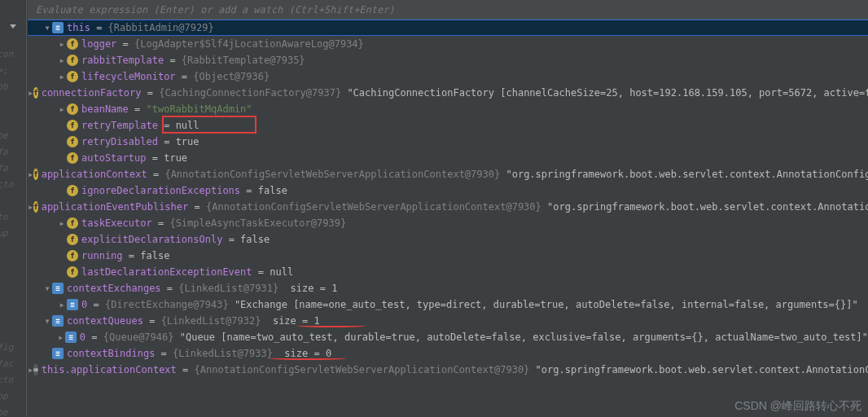  I want to click on tree-row: ▸fretryDisabled = true, so click(448, 142).